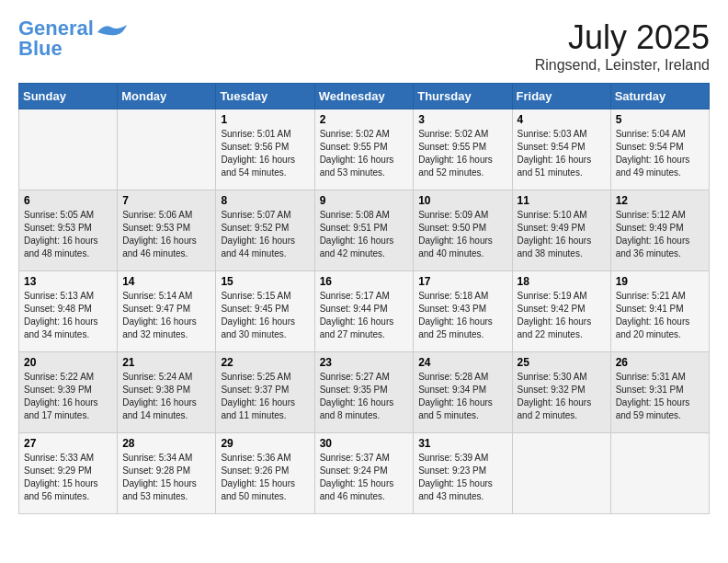  I want to click on day-info: Sunrise: 5:01 AM Sunset: 9:56 PM Dayligh…, so click(265, 154).